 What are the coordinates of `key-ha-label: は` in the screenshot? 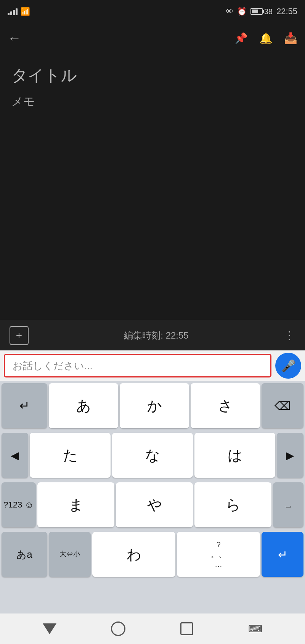 It's located at (235, 455).